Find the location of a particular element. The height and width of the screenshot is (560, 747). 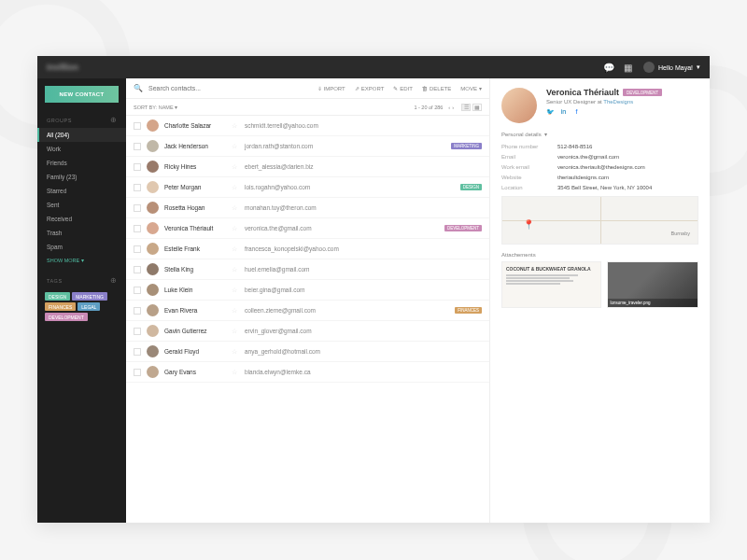

sidebar: NEW CONTACT GROUPS ⊕ All (204)WorkFriend… is located at coordinates (82, 301).